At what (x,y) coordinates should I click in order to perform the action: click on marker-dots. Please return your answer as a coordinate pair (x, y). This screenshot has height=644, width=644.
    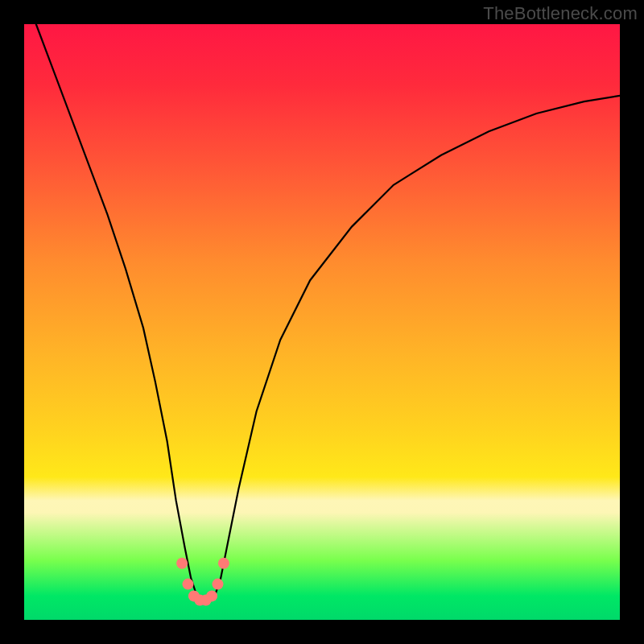
    Looking at the image, I should click on (203, 582).